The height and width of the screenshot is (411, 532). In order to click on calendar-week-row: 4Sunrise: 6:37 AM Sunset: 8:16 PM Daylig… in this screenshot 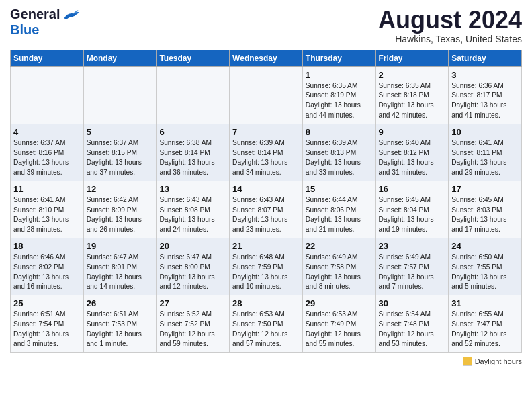, I will do `click(266, 152)`.